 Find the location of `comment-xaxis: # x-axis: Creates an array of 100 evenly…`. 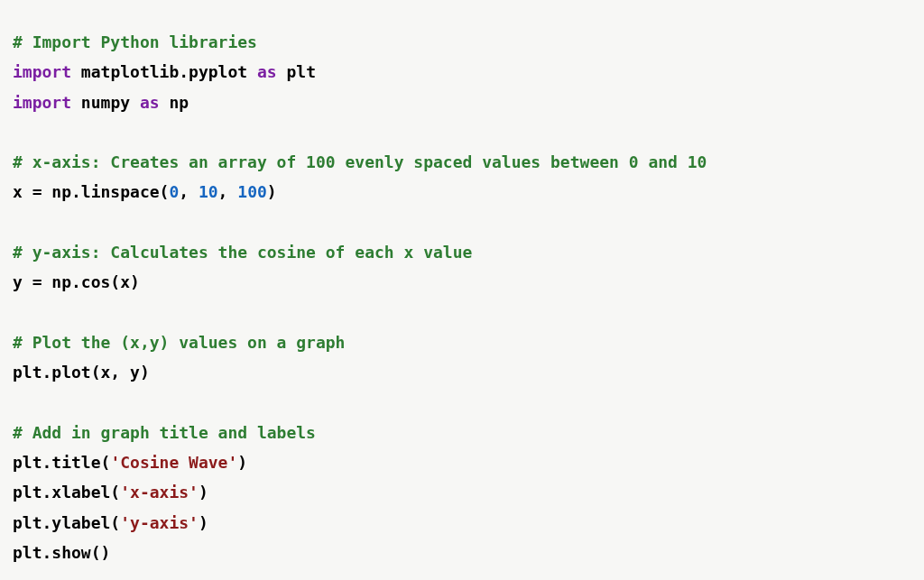

comment-xaxis: # x-axis: Creates an array of 100 evenly… is located at coordinates (359, 162).